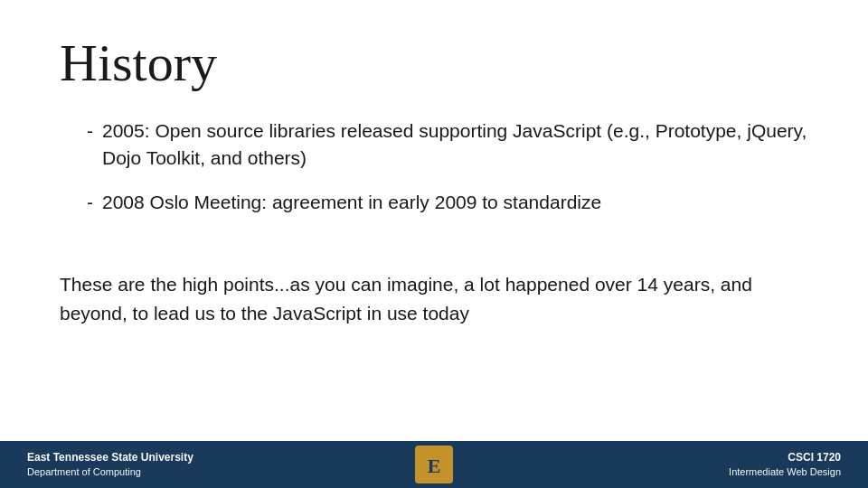 The image size is (868, 488). Describe the element at coordinates (110, 457) in the screenshot. I see `footer-university: East Tennessee State University` at that location.